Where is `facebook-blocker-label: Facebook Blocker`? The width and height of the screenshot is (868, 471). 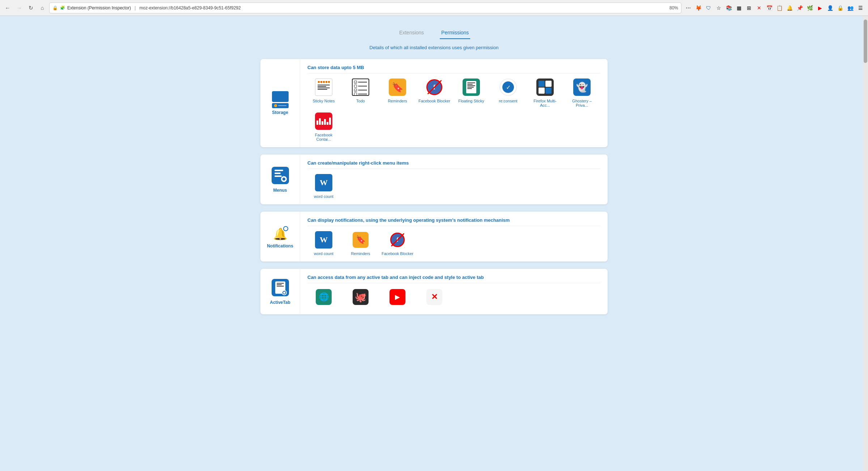
facebook-blocker-label: Facebook Blocker is located at coordinates (434, 101).